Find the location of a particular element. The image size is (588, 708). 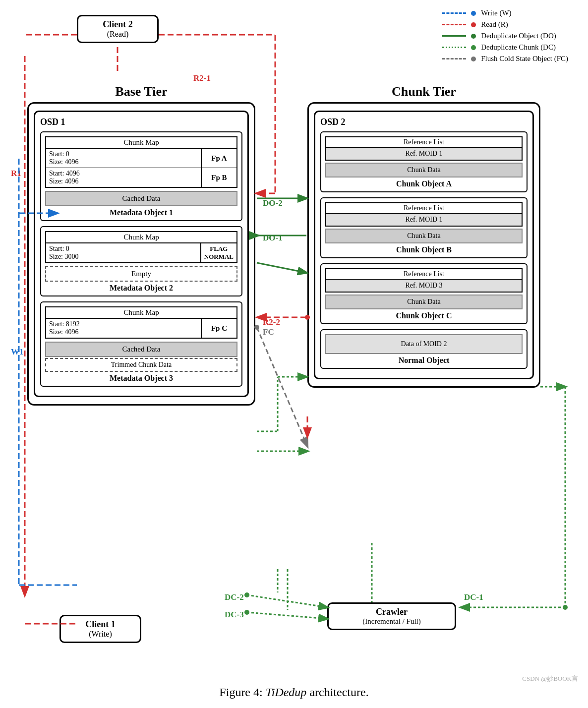

ref-moid-b: Ref. MOID 1 is located at coordinates (424, 220).